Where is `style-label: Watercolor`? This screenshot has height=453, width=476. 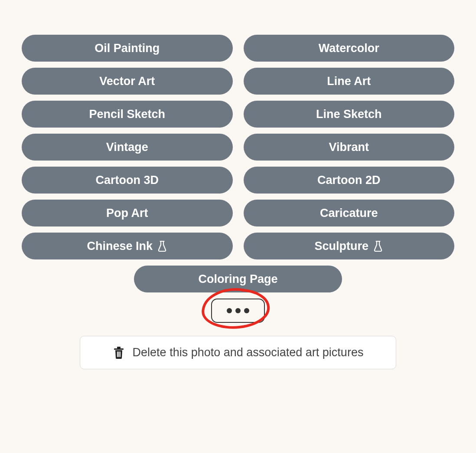 style-label: Watercolor is located at coordinates (349, 49).